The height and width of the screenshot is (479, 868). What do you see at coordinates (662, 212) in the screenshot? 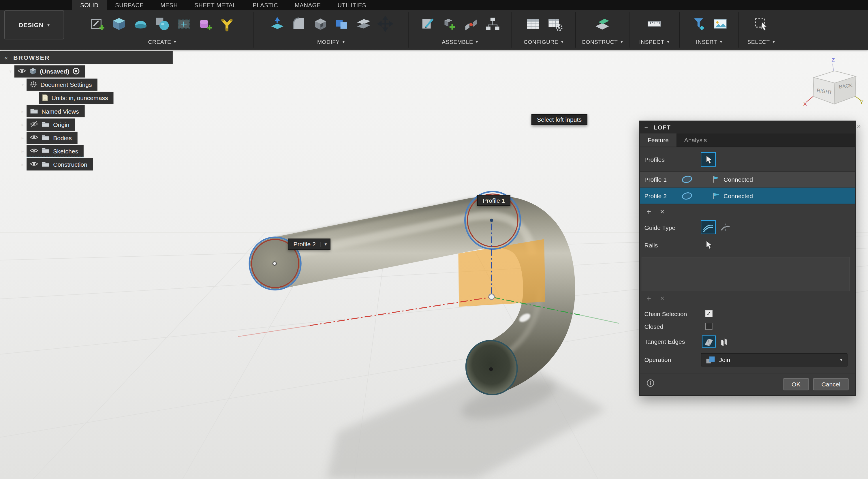
I see `remove-profile-icon: ×` at bounding box center [662, 212].